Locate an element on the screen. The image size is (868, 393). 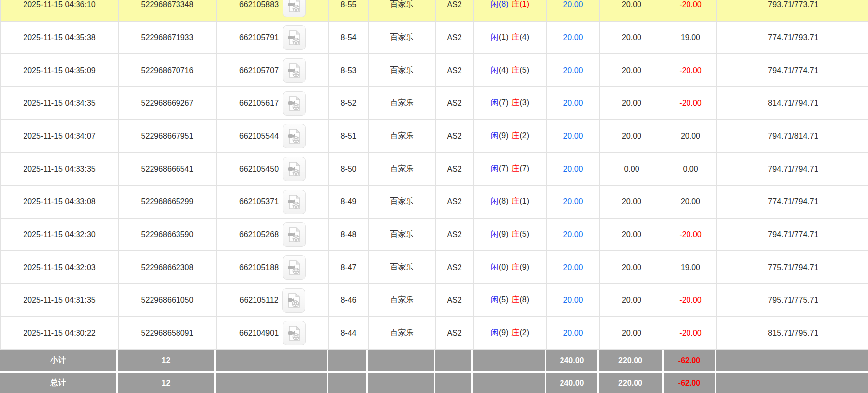
table-row: 2025-11-15 04:31:35 522968661050 6621051… is located at coordinates (434, 300).